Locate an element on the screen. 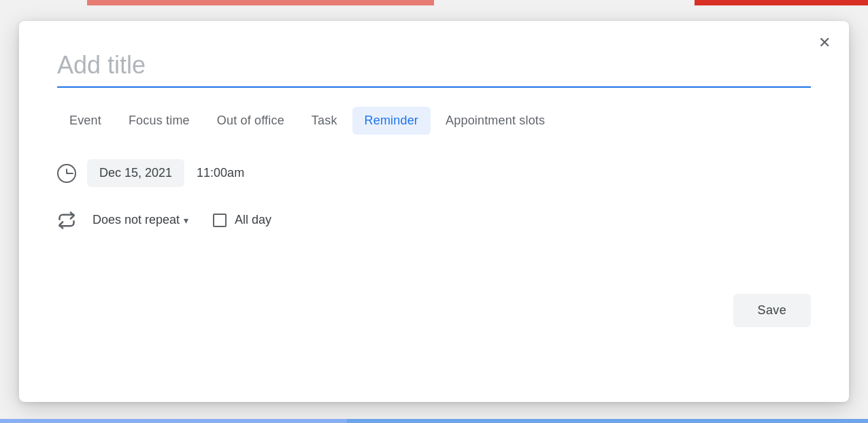  time-button: 11:00am is located at coordinates (220, 173).